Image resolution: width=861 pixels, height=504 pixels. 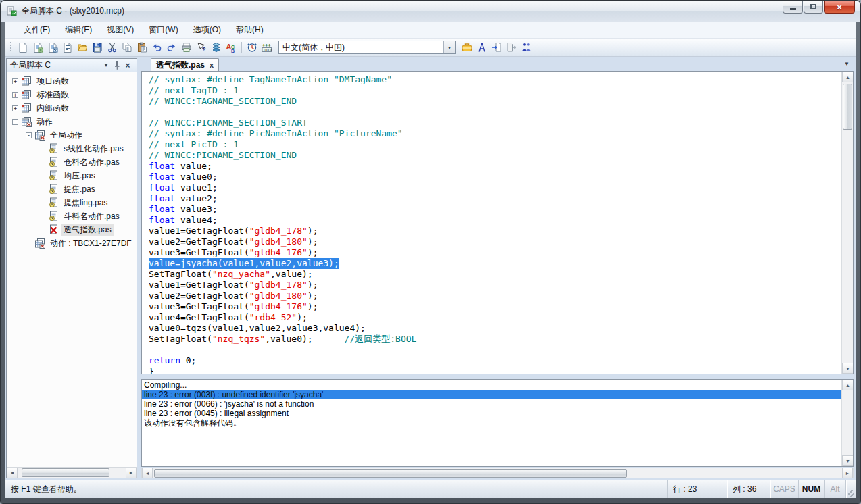 I want to click on output-vertical-scrollbar: ▲ ▼, so click(x=847, y=423).